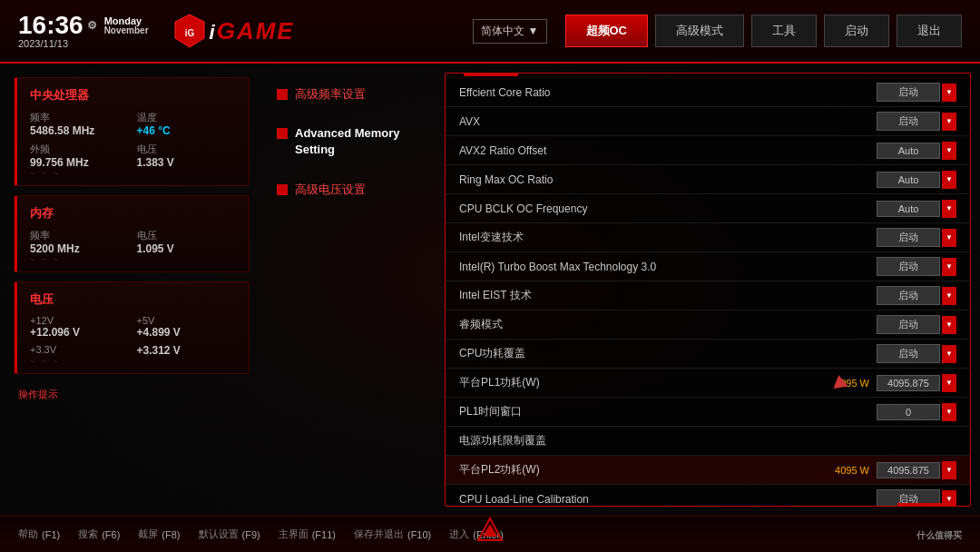 Image resolution: width=980 pixels, height=552 pixels. What do you see at coordinates (708, 238) in the screenshot?
I see `setting-row: Intel变速技术启动▼` at bounding box center [708, 238].